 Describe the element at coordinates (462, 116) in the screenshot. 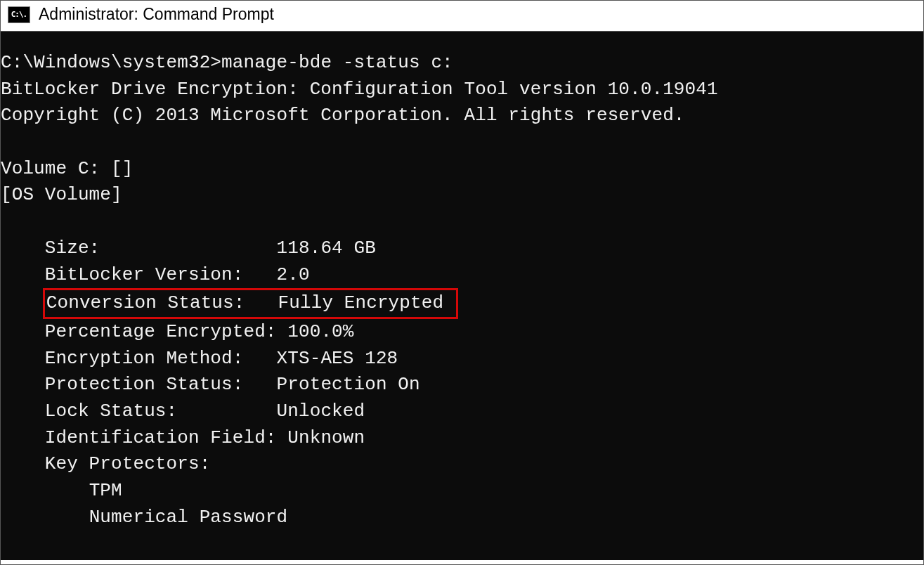

I see `header-line-2: Copyright (C) 2013 Microsoft Corporation…` at that location.